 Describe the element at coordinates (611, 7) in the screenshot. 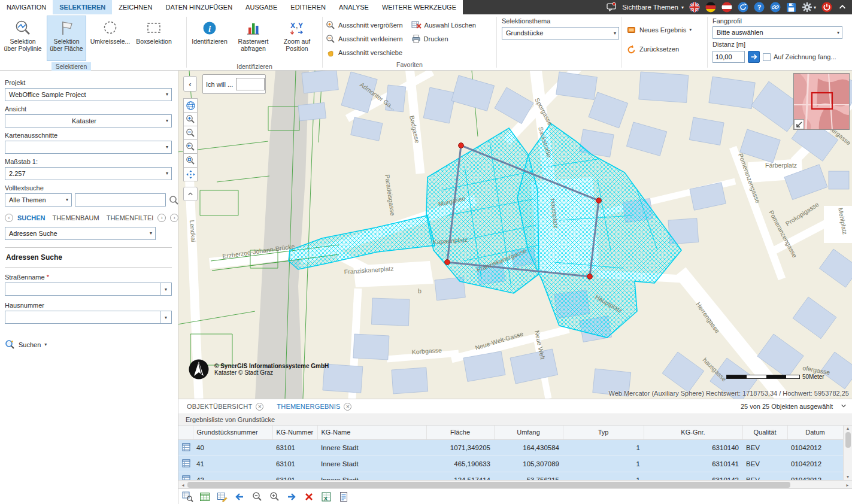

I see `notification-icon` at that location.